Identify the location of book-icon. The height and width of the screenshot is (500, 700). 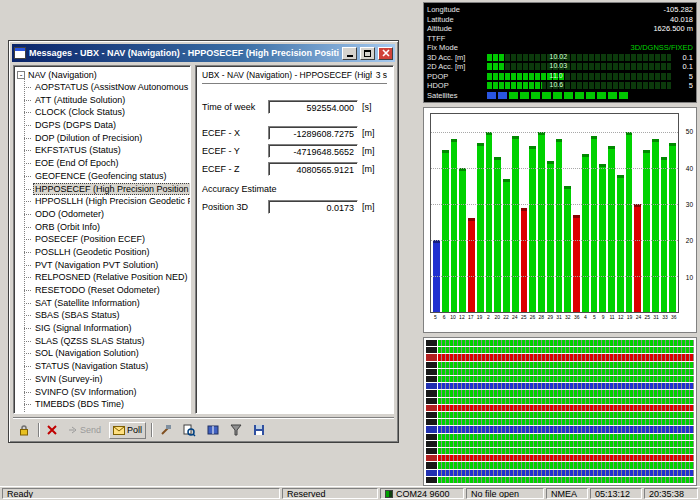
(213, 430).